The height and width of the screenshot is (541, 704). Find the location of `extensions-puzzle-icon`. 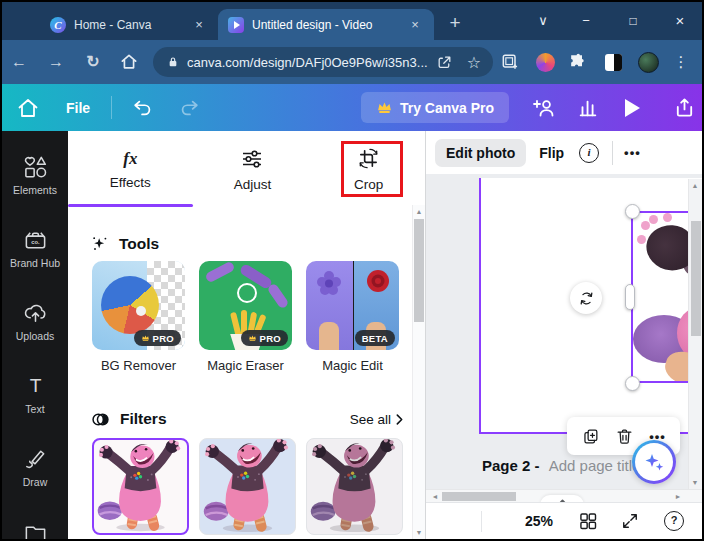

extensions-puzzle-icon is located at coordinates (577, 62).